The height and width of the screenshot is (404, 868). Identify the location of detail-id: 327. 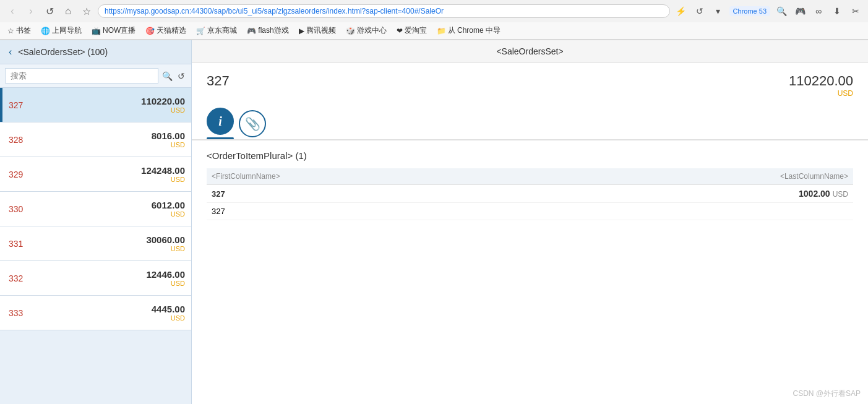
(218, 81).